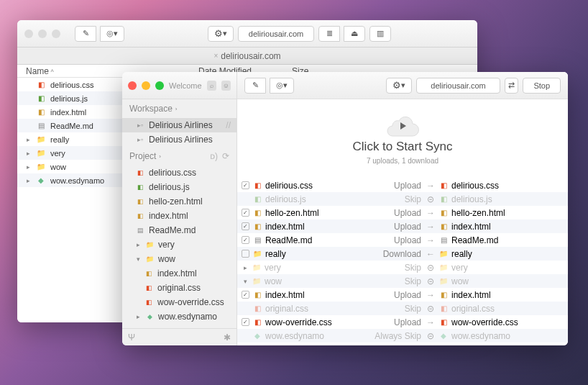 The width and height of the screenshot is (588, 385). What do you see at coordinates (180, 125) in the screenshot?
I see `workspace-item: ▸▫Delirious Airlines//` at bounding box center [180, 125].